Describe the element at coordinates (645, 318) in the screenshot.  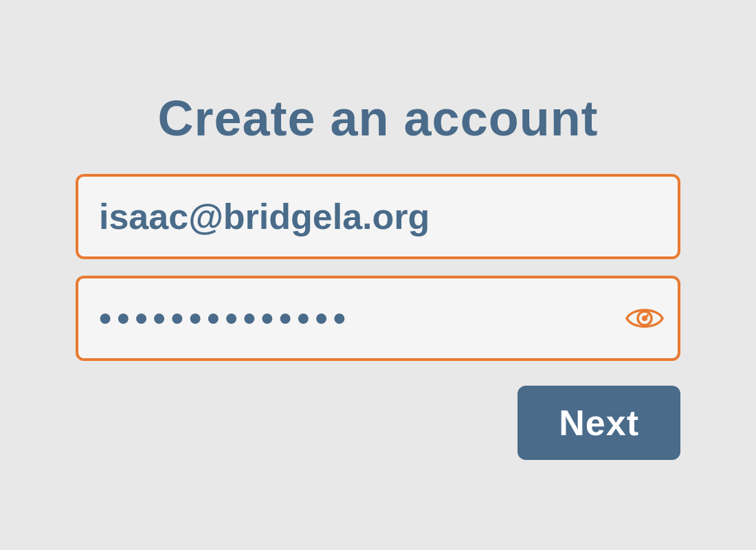
I see `toggle-password-button` at that location.